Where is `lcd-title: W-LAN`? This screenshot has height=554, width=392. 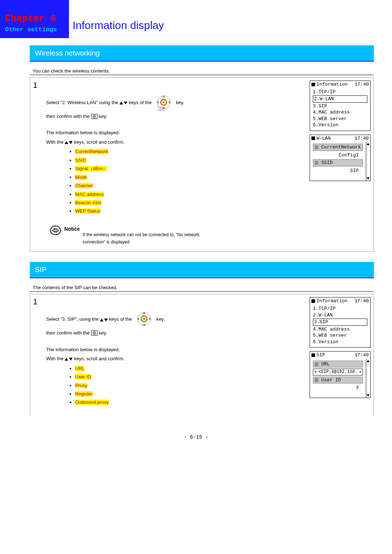 lcd-title: W-LAN is located at coordinates (324, 139).